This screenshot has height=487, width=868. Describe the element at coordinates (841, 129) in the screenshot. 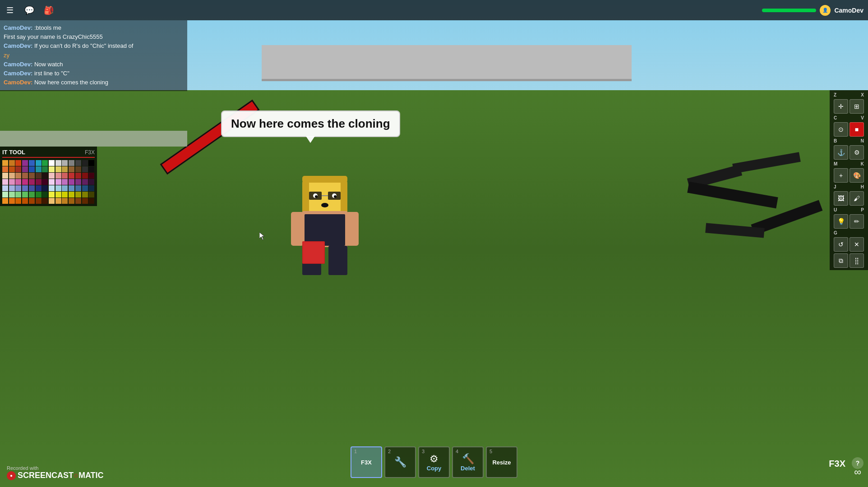

I see `tool-rotate-obj: ⊙` at that location.